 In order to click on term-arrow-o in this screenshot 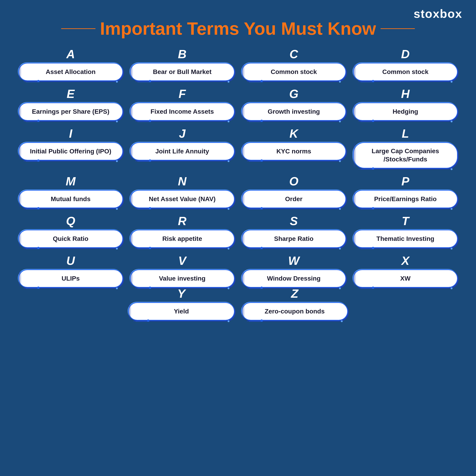, I will do `click(294, 209)`.